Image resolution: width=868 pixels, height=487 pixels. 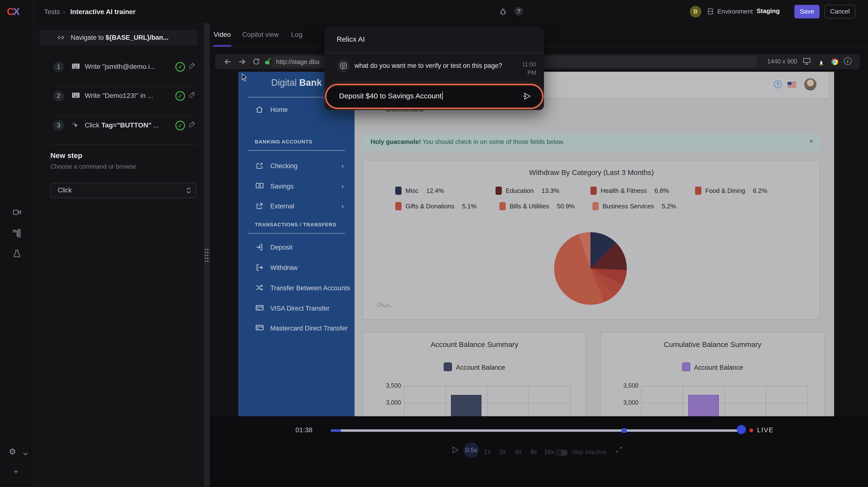 I want to click on nav-withdraw: Withdraw, so click(x=297, y=270).